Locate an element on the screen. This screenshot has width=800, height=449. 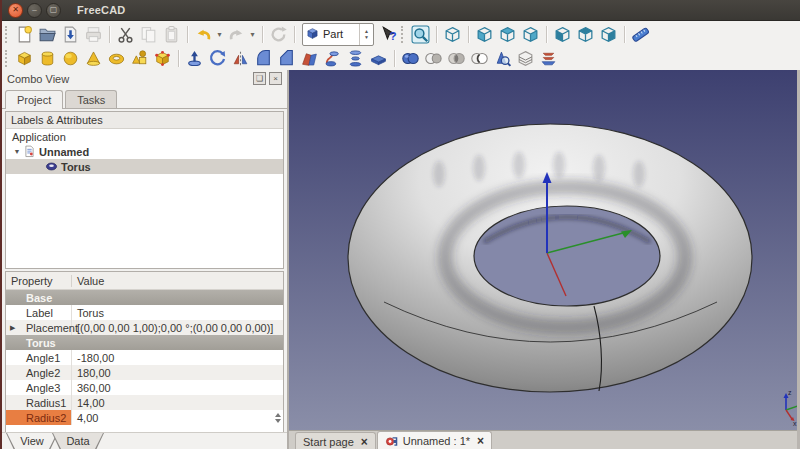
axis-triad: z y x is located at coordinates (791, 408).